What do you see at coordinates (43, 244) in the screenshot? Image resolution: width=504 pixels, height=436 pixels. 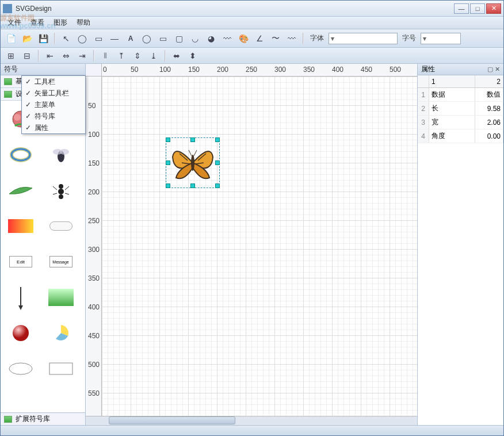 I see `symbol-panel: 符号 基本符号库 设备库 工具栏 矢量工具栏 主菜单 符号库 属性` at bounding box center [43, 244].